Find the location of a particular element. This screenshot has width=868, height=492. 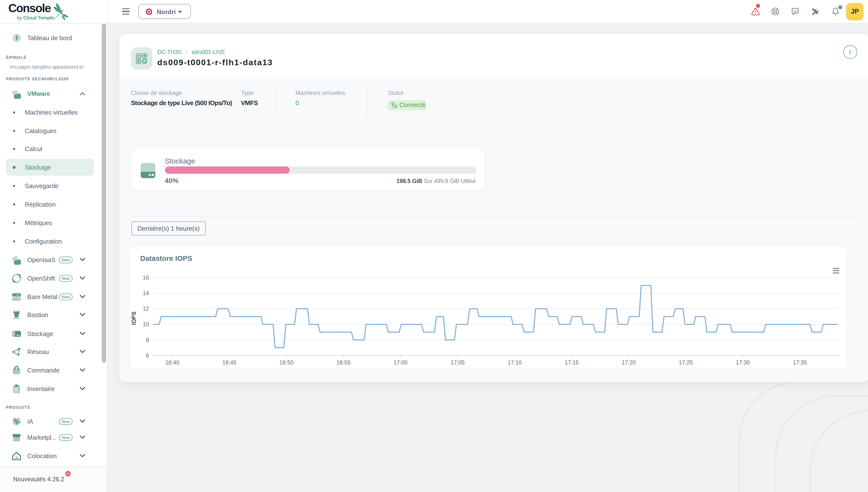

svg-text: 17:15 is located at coordinates (572, 362).